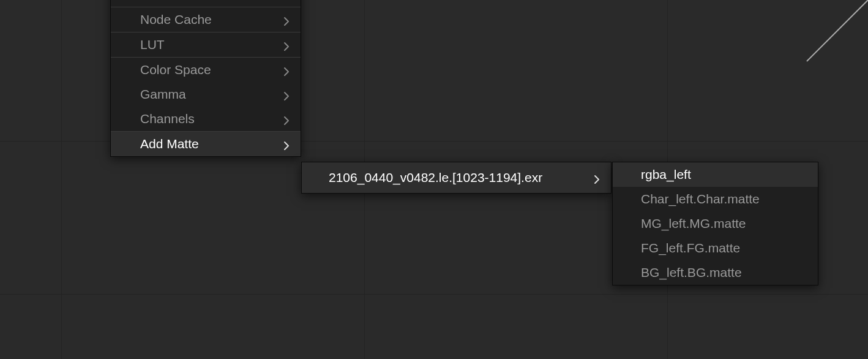 This screenshot has width=868, height=359. What do you see at coordinates (715, 199) in the screenshot?
I see `menu-item-char-left: Char_left.Char.matte` at bounding box center [715, 199].